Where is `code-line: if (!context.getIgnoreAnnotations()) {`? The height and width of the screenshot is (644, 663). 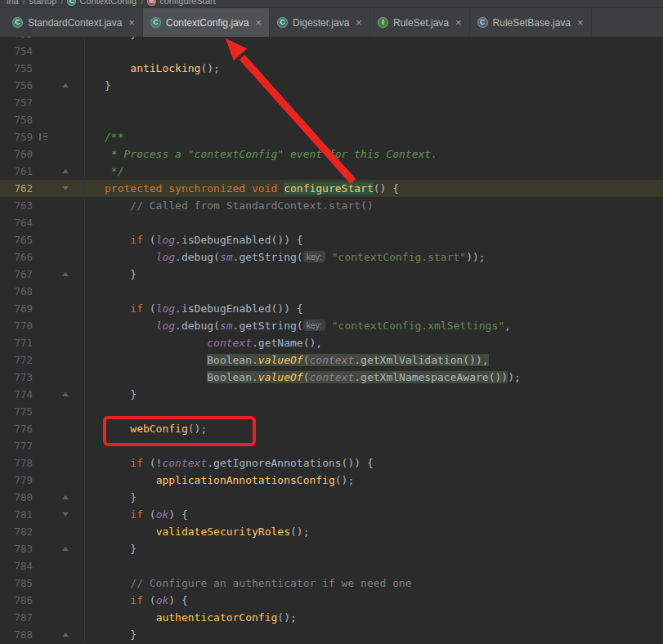 code-line: if (!context.getIgnoreAnnotations()) { is located at coordinates (374, 463).